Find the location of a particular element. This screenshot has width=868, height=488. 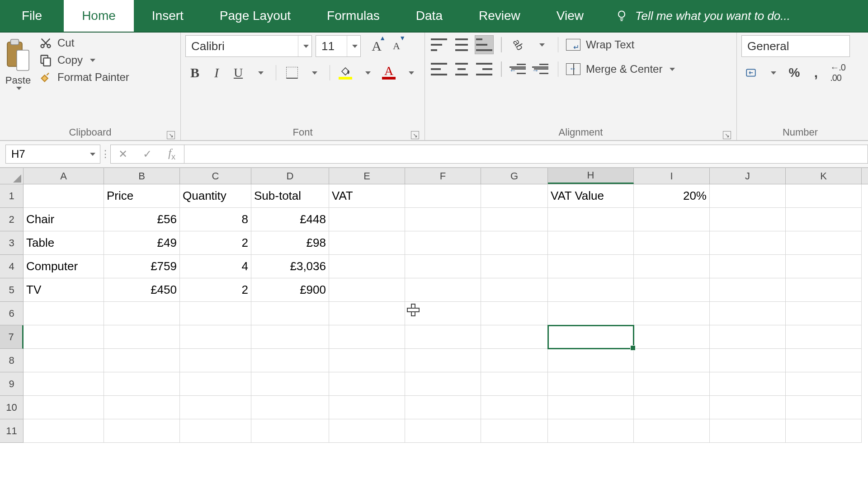

cell-B5: £450 is located at coordinates (142, 290).